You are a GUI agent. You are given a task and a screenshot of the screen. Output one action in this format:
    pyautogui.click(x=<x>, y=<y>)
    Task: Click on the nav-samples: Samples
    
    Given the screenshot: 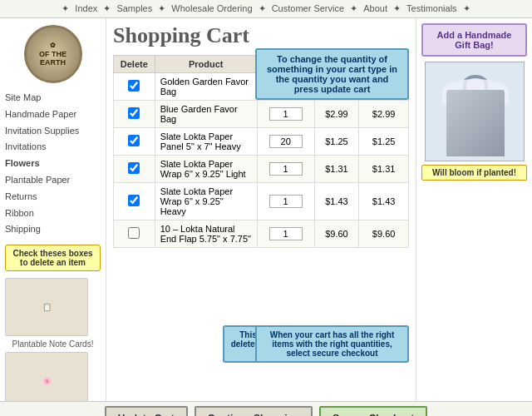 What is the action you would take?
    pyautogui.click(x=135, y=8)
    